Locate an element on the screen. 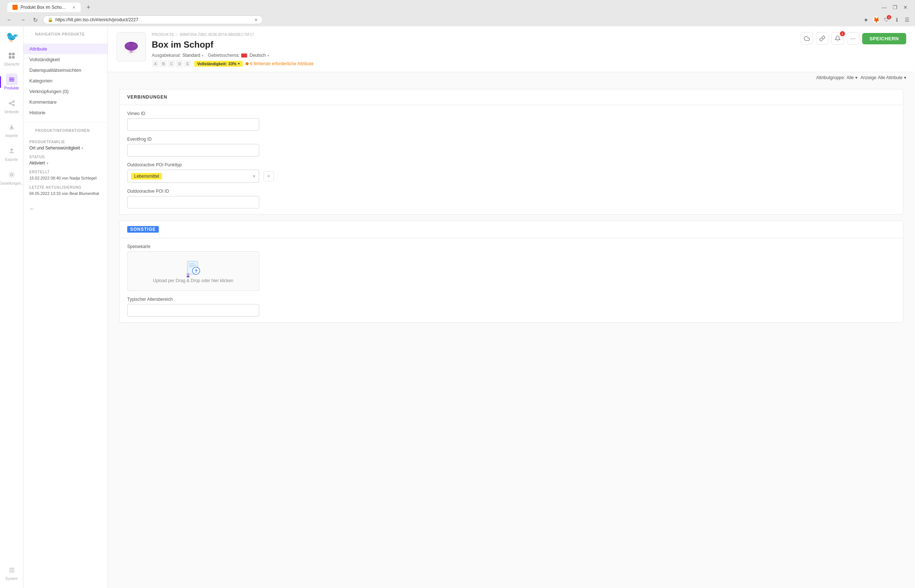 The width and height of the screenshot is (915, 588). collapse-icon: ← is located at coordinates (32, 209).